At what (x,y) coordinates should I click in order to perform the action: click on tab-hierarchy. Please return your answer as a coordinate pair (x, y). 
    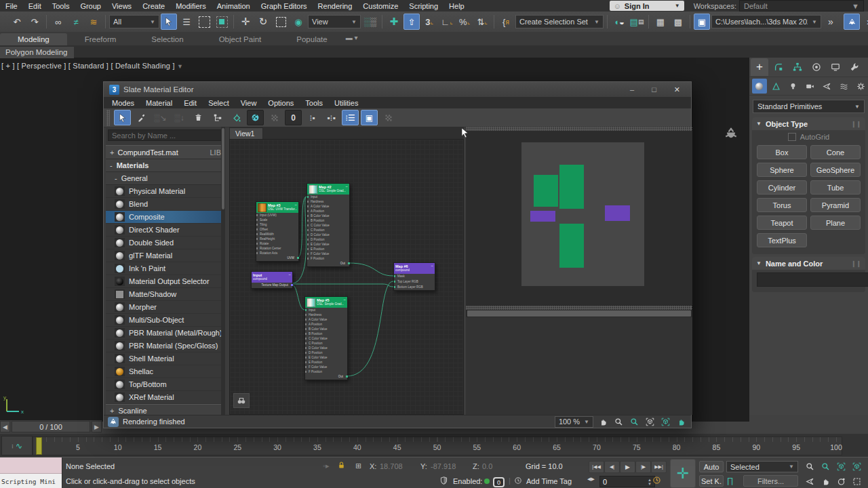
    Looking at the image, I should click on (797, 67).